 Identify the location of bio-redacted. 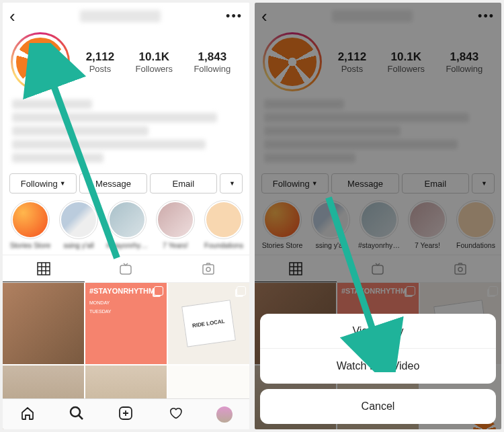
(126, 134).